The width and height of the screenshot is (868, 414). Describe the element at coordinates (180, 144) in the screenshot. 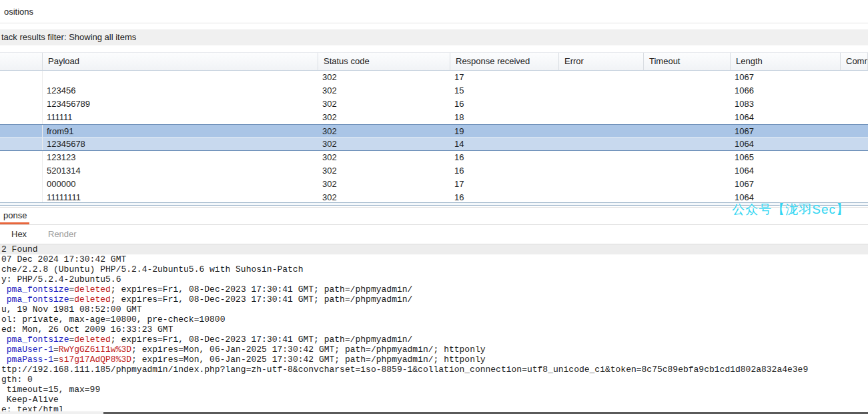

I see `cell-payload: 12345678` at that location.